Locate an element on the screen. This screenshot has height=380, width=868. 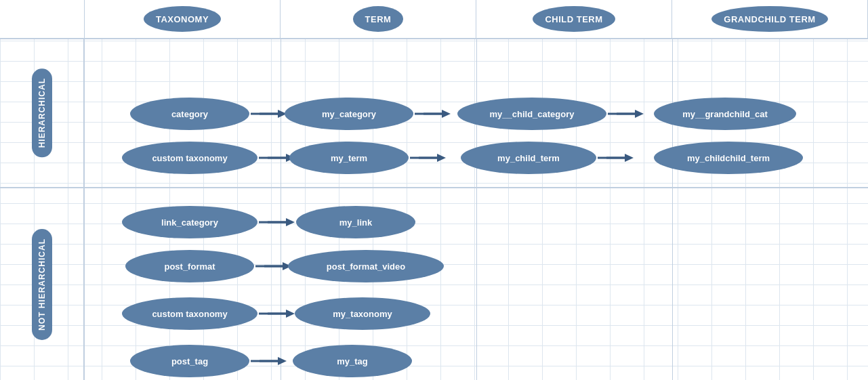
svg-text: my_term is located at coordinates (349, 159).